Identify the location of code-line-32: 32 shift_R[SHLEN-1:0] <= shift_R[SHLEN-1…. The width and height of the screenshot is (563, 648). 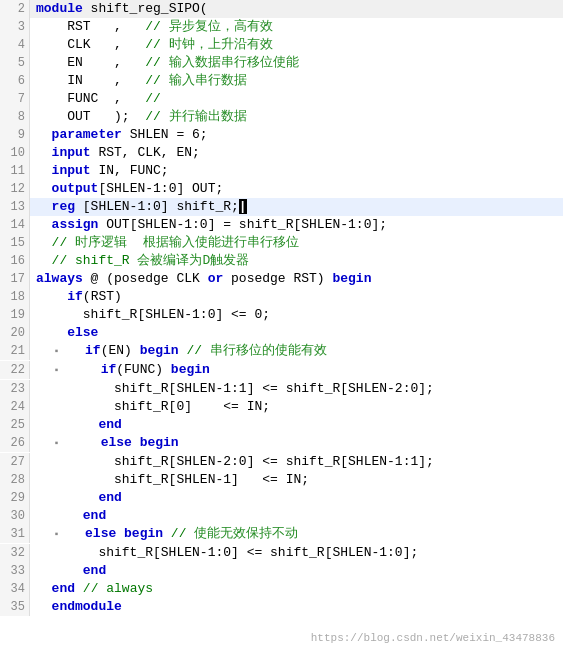
(282, 553).